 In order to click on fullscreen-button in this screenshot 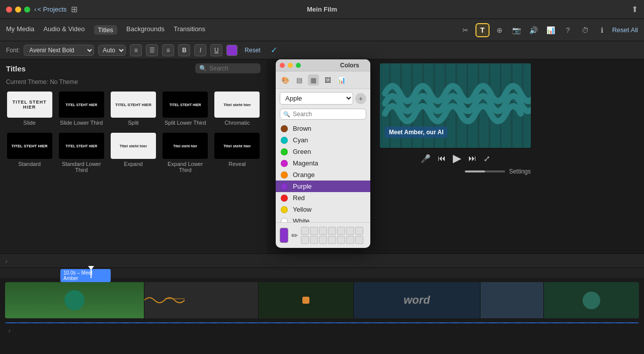, I will do `click(27, 10)`.